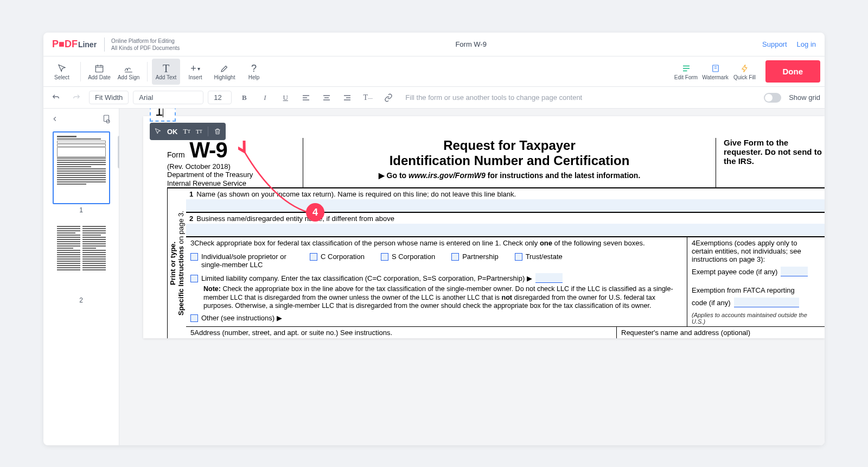  Describe the element at coordinates (408, 256) in the screenshot. I see `checkbox-s-corp: S Corporation` at that location.